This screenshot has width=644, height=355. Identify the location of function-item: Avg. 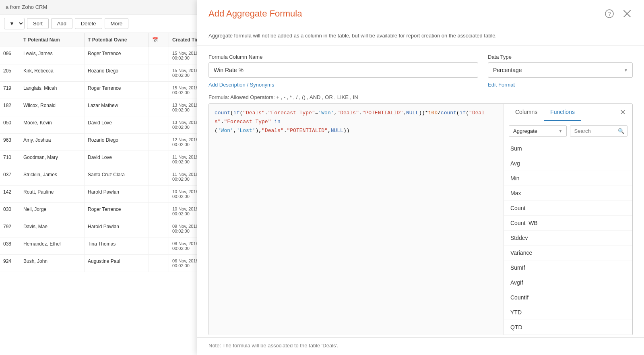
(568, 163).